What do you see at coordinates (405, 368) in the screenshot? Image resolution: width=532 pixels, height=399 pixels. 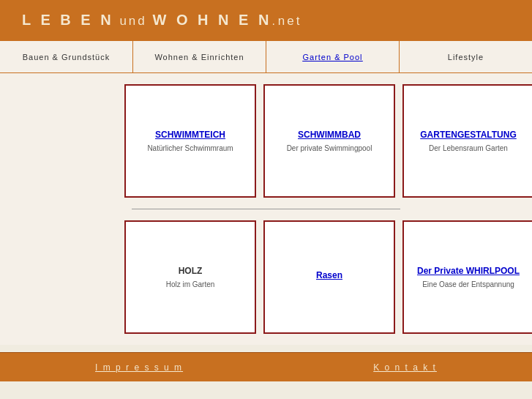 I see `footer-kontakt: K o n t a k t` at bounding box center [405, 368].